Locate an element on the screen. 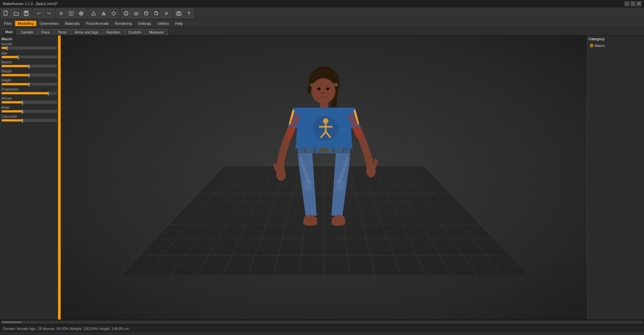 The image size is (644, 335). sep2 is located at coordinates (55, 13).